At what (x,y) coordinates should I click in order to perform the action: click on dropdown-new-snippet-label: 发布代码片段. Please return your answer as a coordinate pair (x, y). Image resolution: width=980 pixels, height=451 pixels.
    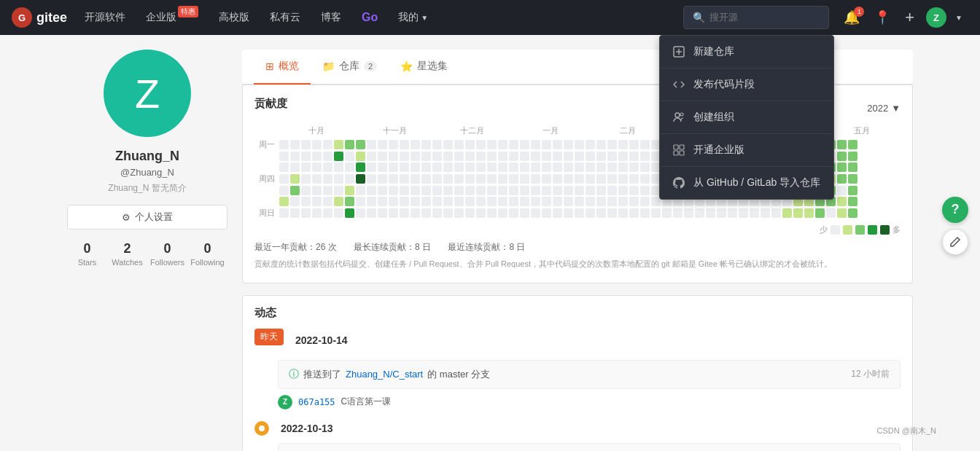
    Looking at the image, I should click on (724, 85).